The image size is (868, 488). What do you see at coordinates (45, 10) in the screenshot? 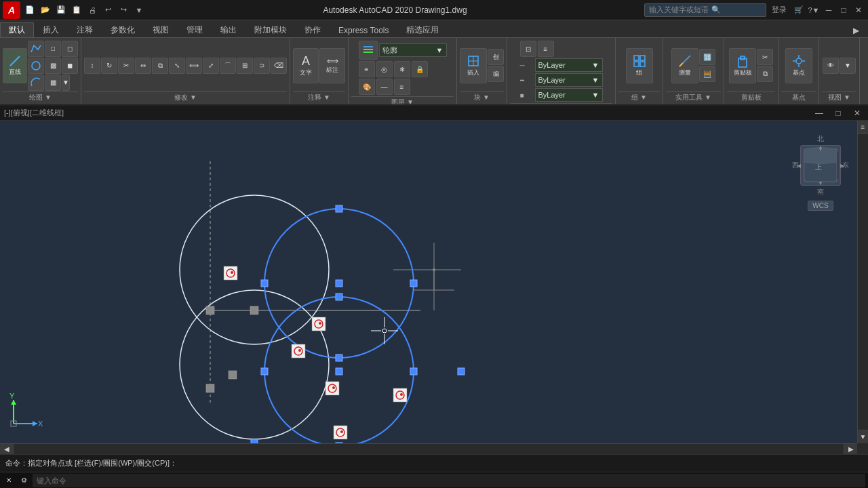
I see `open-button: 📂` at bounding box center [45, 10].